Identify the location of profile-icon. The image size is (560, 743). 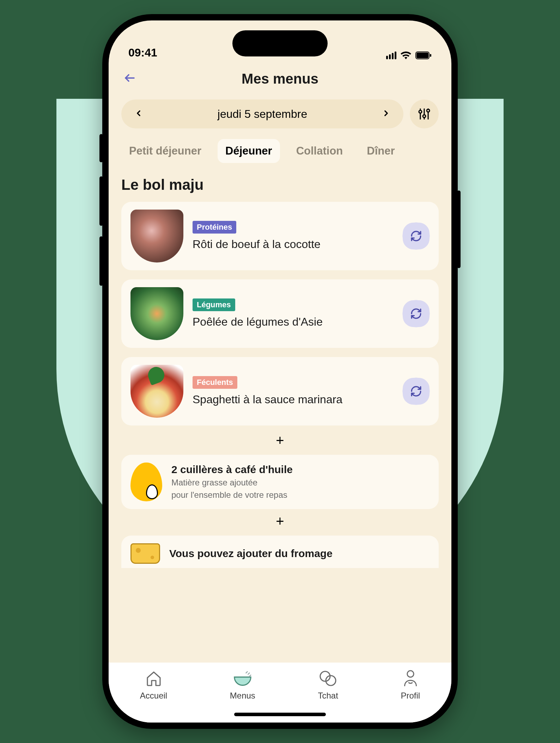
(410, 678).